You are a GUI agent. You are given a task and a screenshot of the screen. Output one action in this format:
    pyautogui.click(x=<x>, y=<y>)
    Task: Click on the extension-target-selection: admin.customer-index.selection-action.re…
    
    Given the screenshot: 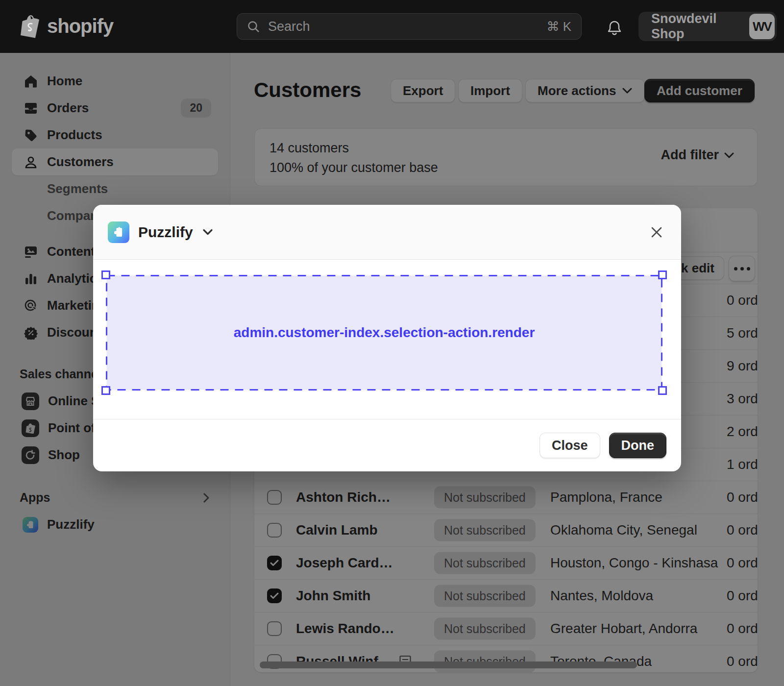 What is the action you would take?
    pyautogui.click(x=384, y=333)
    